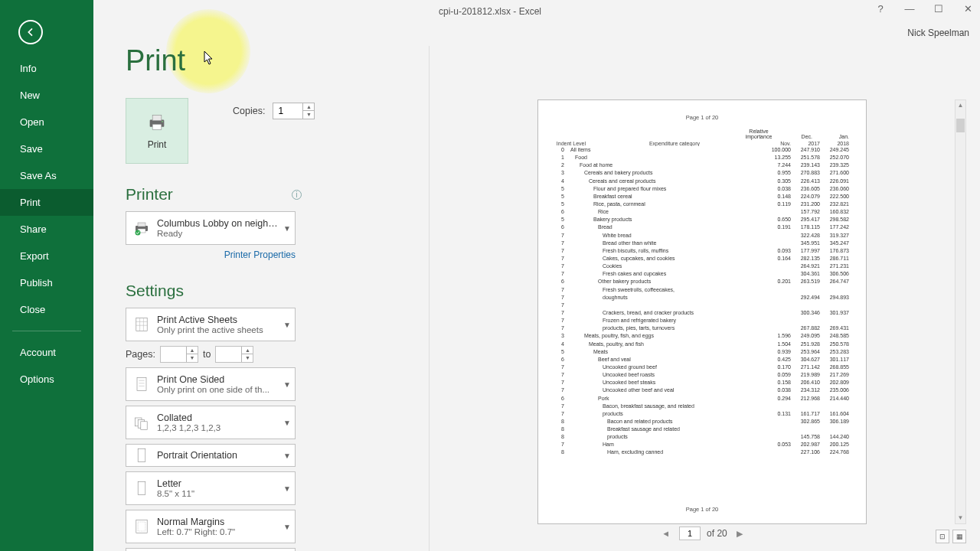 The width and height of the screenshot is (980, 551). I want to click on preview-row: 7Uncooked beef roasts0.059219.989217.269, so click(702, 375).